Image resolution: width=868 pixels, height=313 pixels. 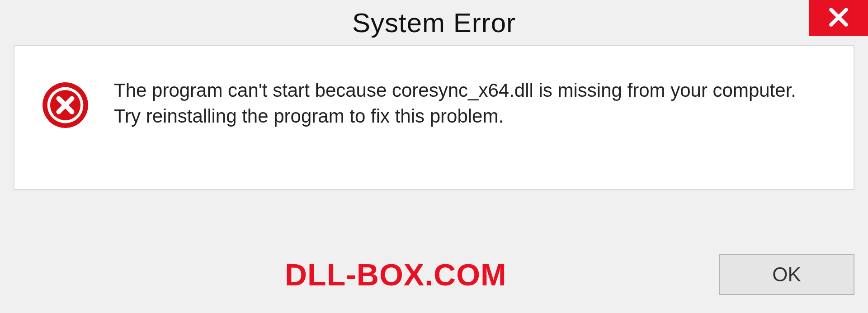 What do you see at coordinates (787, 275) in the screenshot?
I see `ok-button-label: OK` at bounding box center [787, 275].